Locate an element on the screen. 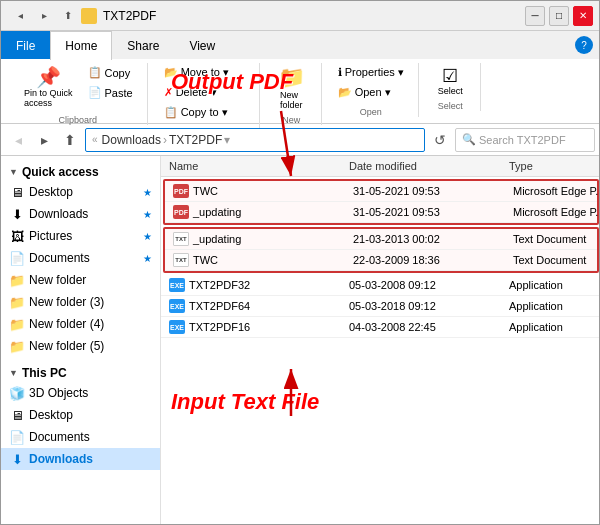 Image resolution: width=600 pixels, height=525 pixels. sidebar-item-new-folder-5: 📁 New folder (5) is located at coordinates (80, 346).